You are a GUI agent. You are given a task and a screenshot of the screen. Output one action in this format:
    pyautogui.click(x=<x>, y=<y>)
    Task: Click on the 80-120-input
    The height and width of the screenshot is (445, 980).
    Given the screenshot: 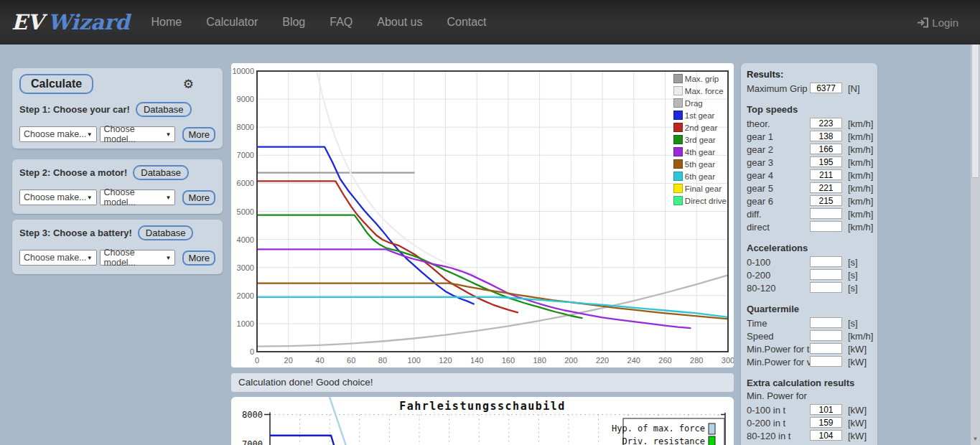 What is the action you would take?
    pyautogui.click(x=826, y=287)
    